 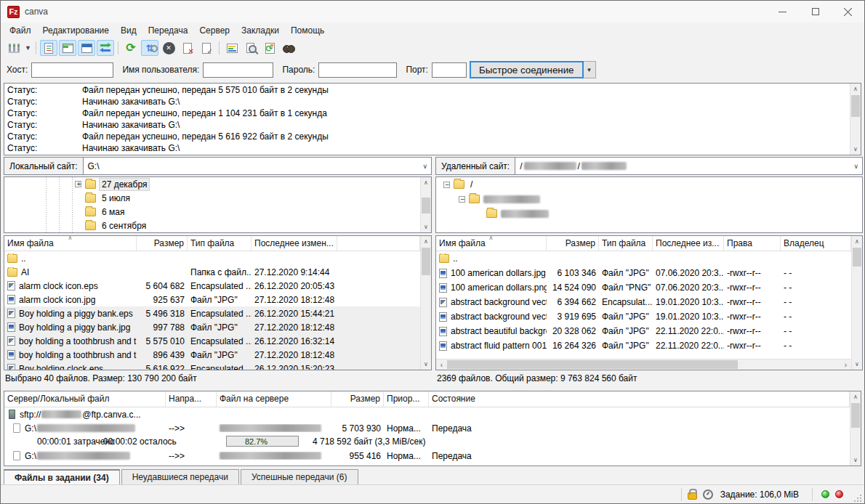 What do you see at coordinates (644, 184) in the screenshot?
I see `remote-tree-item: /` at bounding box center [644, 184].